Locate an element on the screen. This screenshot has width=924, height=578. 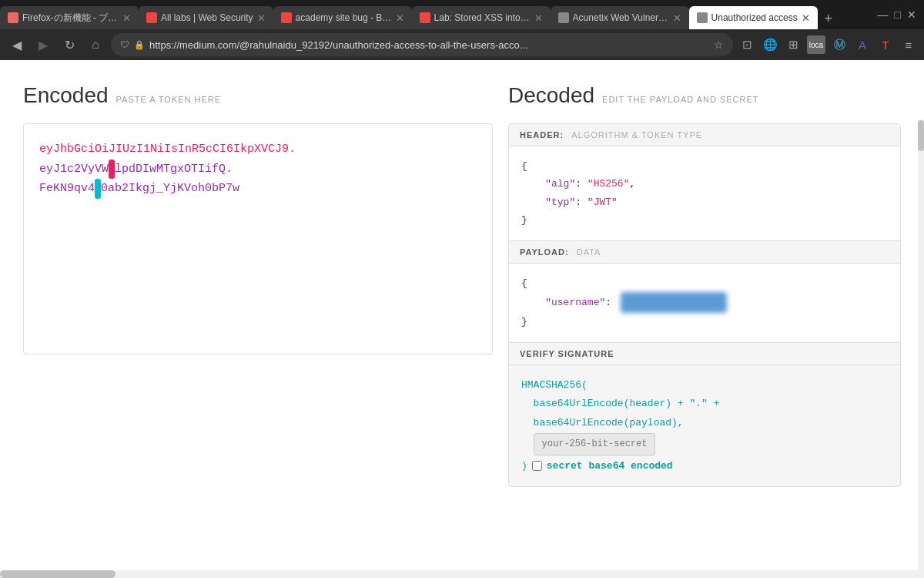
sync-icon: ⊡ is located at coordinates (747, 45).